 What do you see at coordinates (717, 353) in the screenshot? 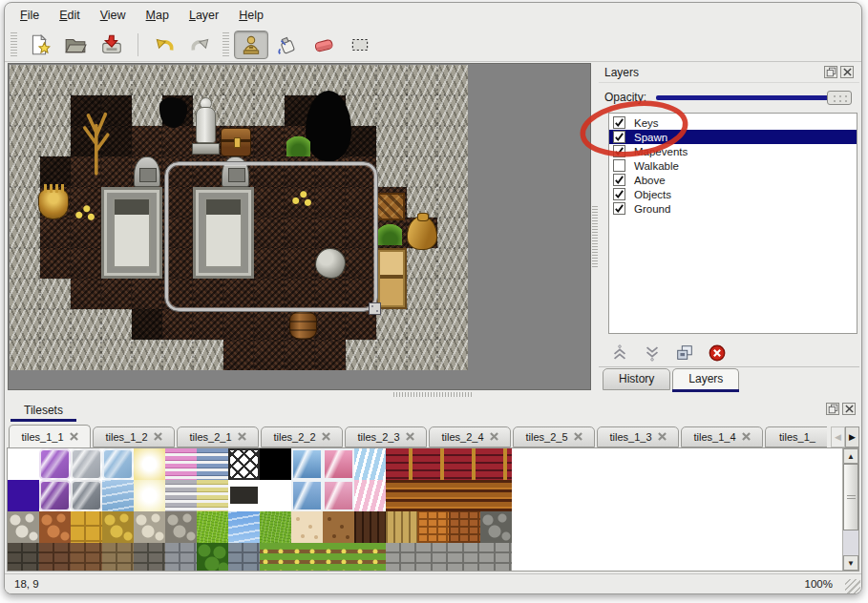
I see `delete-layer-button` at bounding box center [717, 353].